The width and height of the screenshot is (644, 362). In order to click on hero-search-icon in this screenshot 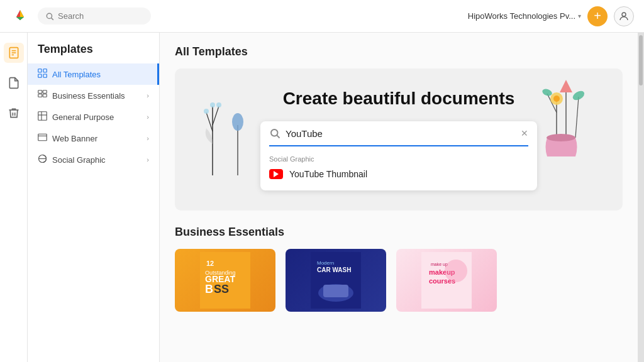, I will do `click(275, 133)`.